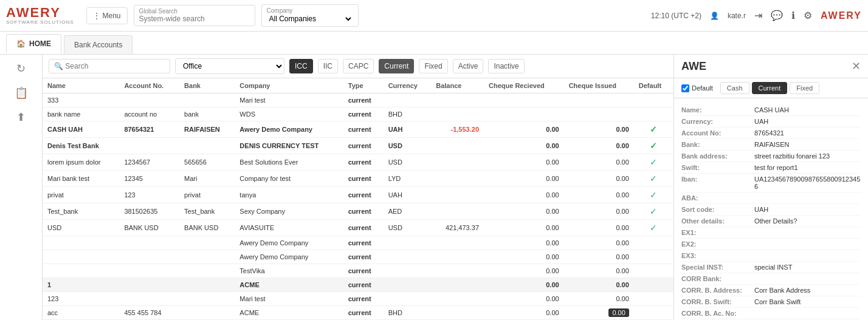 This screenshot has height=320, width=868. What do you see at coordinates (81, 257) in the screenshot?
I see `cell-name` at bounding box center [81, 257].